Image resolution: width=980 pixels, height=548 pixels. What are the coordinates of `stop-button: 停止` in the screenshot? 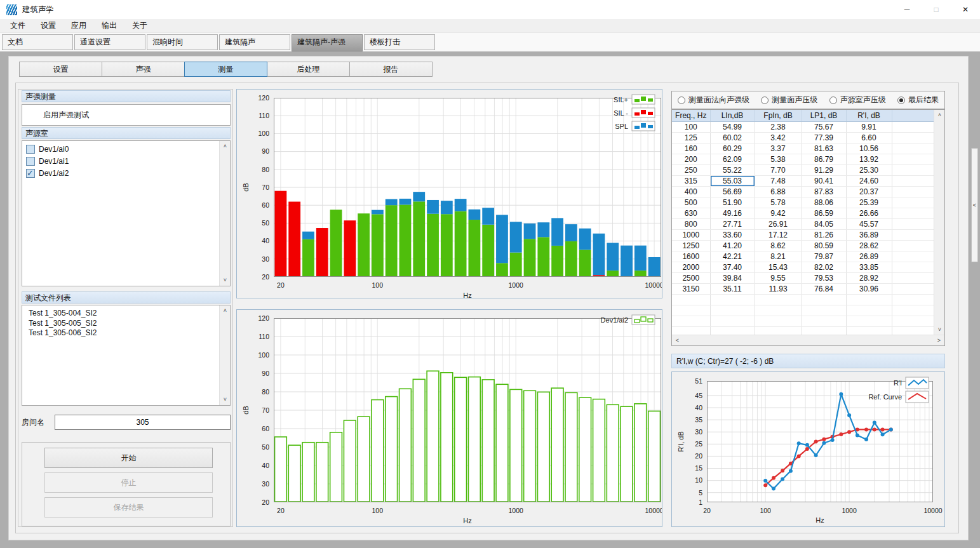 It's located at (128, 483).